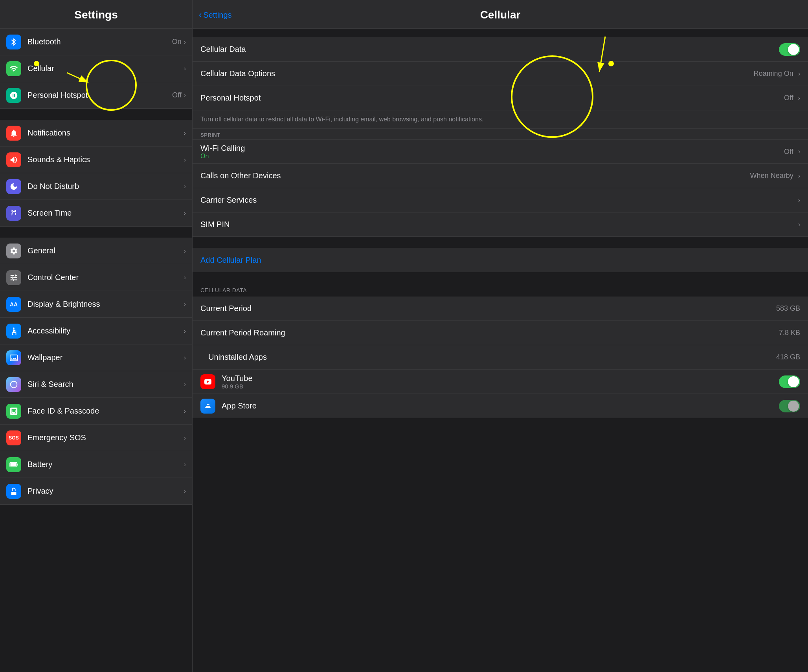 The image size is (808, 672). I want to click on add-cellular-plan-row: Add Cellular Plan, so click(500, 260).